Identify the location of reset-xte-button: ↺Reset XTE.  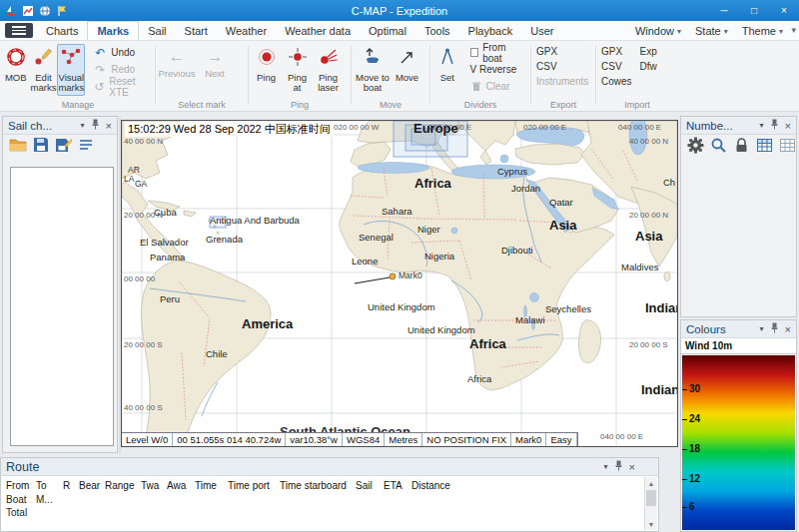
(122, 86).